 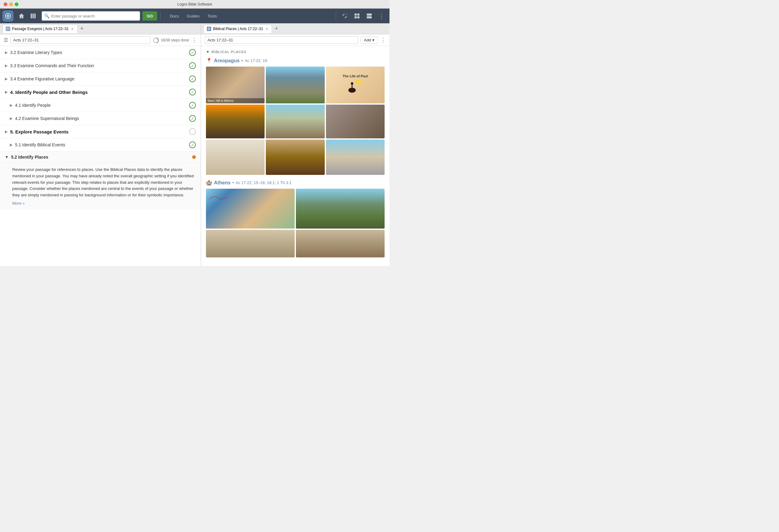 What do you see at coordinates (295, 157) in the screenshot?
I see `painting-image` at bounding box center [295, 157].